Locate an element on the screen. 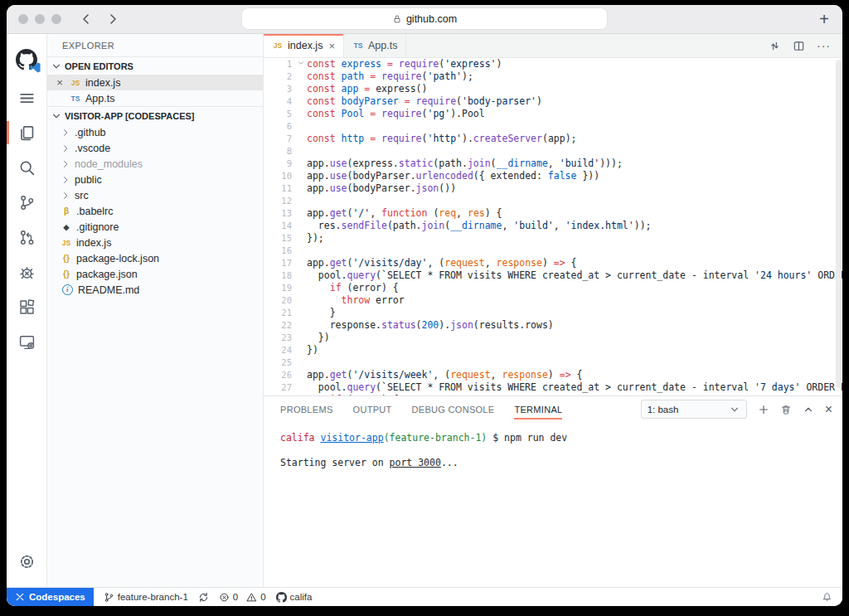 The image size is (849, 616). tree-item-src: src is located at coordinates (155, 196).